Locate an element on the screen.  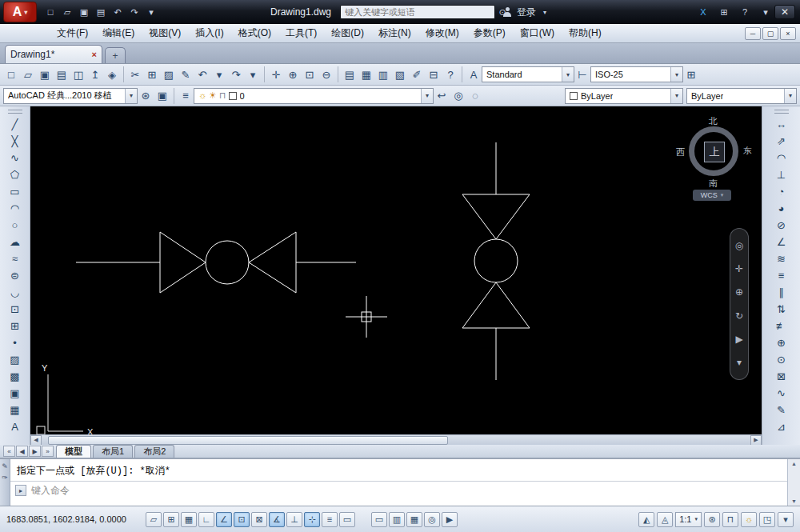
sheetset-icon: ▧ is located at coordinates (400, 74).